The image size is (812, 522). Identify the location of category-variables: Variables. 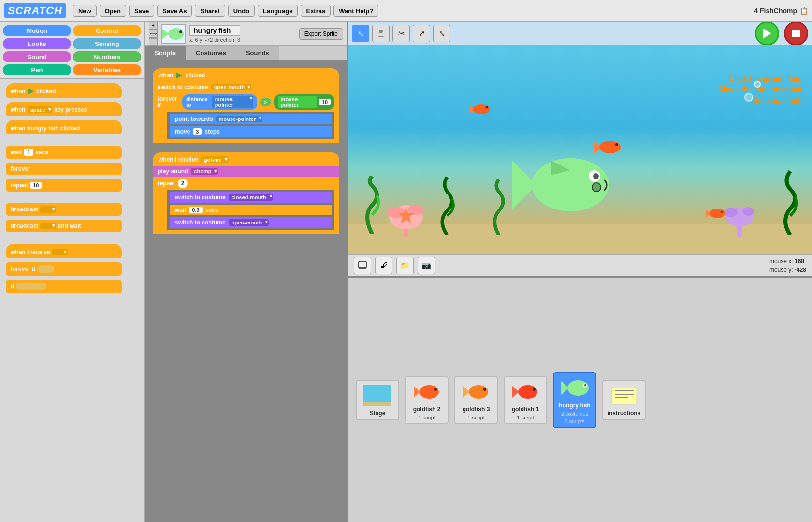
(107, 70).